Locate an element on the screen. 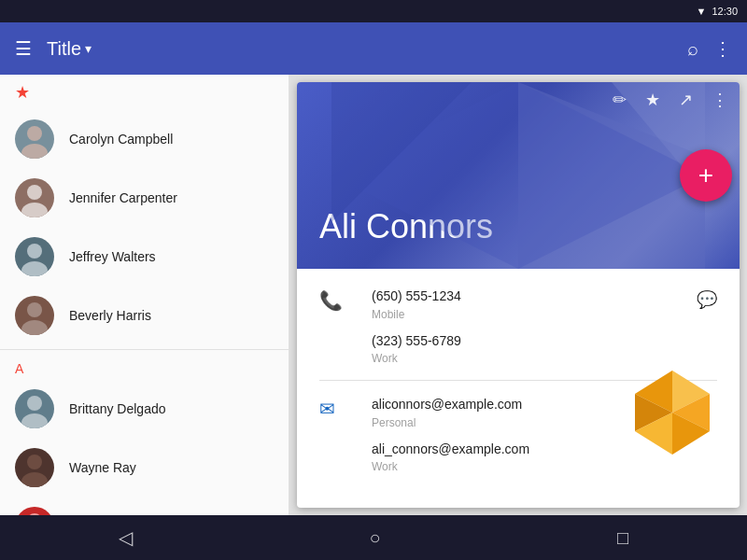  app-title: Title is located at coordinates (63, 49).